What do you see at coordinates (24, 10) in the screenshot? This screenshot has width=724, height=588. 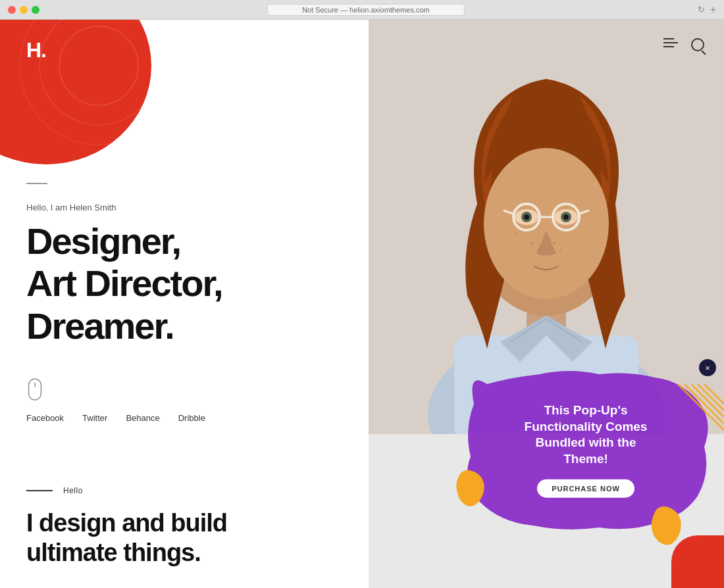 I see `minimize-button` at bounding box center [24, 10].